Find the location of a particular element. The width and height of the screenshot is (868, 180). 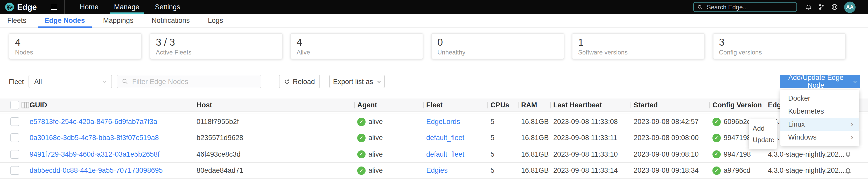

search-icon is located at coordinates (700, 7).